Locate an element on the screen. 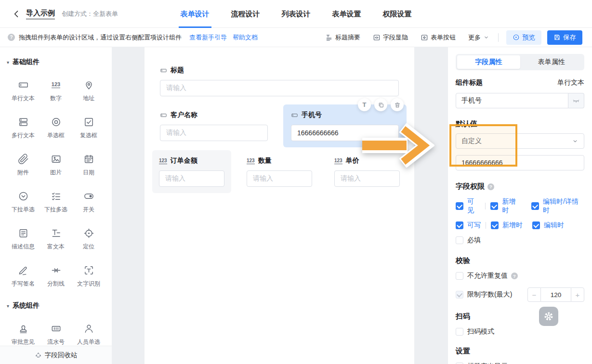 The width and height of the screenshot is (592, 364). component-person-single: 人员单选 is located at coordinates (89, 334).